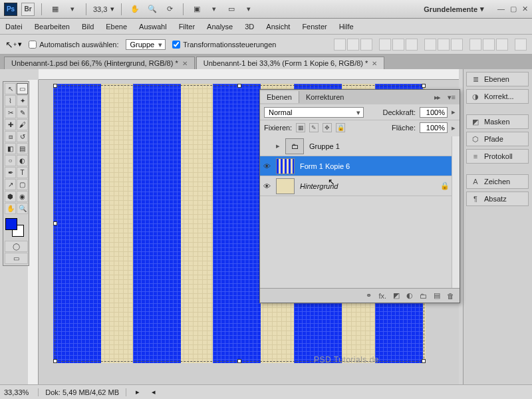 The height and width of the screenshot is (399, 532). Describe the element at coordinates (325, 97) in the screenshot. I see `tab-korrekturen: Korrekturen` at that location.